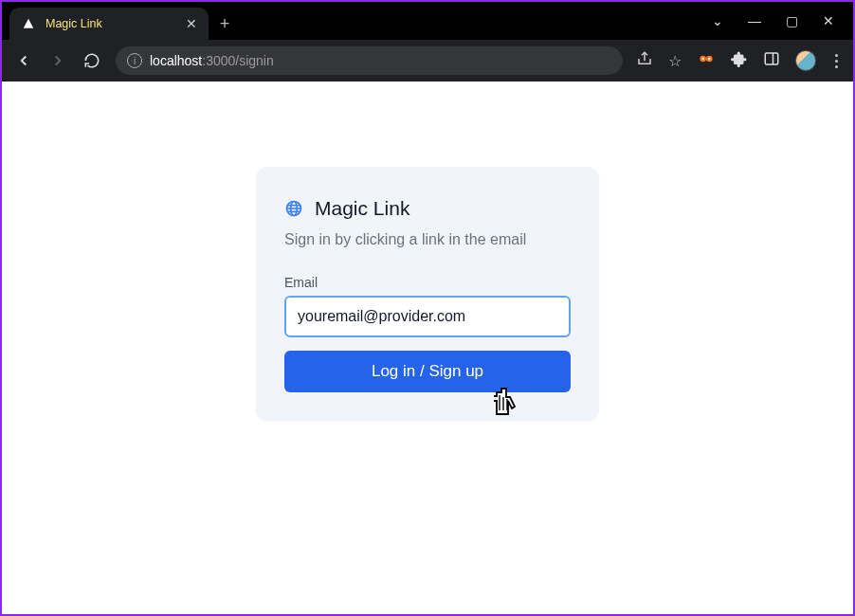 Image resolution: width=855 pixels, height=616 pixels. I want to click on browser-titlebar: Magic Link ✕ + ⌄ — ▢ ✕, so click(428, 21).